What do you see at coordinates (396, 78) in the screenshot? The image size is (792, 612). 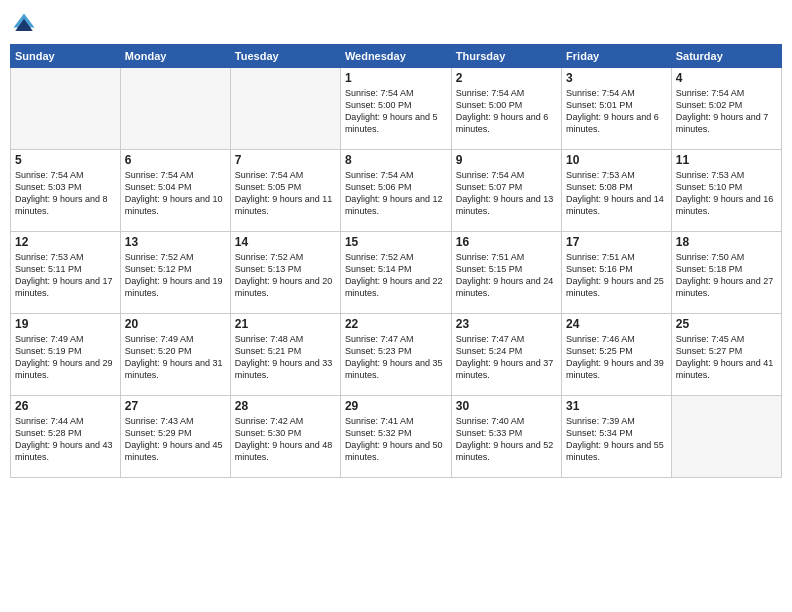 I see `day-number: 1` at bounding box center [396, 78].